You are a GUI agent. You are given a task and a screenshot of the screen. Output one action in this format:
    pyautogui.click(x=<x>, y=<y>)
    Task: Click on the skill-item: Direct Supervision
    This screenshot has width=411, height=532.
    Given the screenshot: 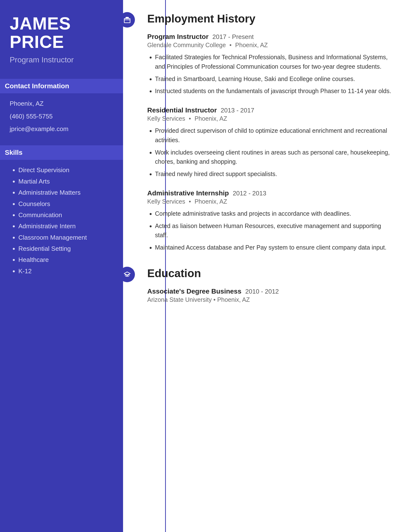 What is the action you would take?
    pyautogui.click(x=66, y=170)
    